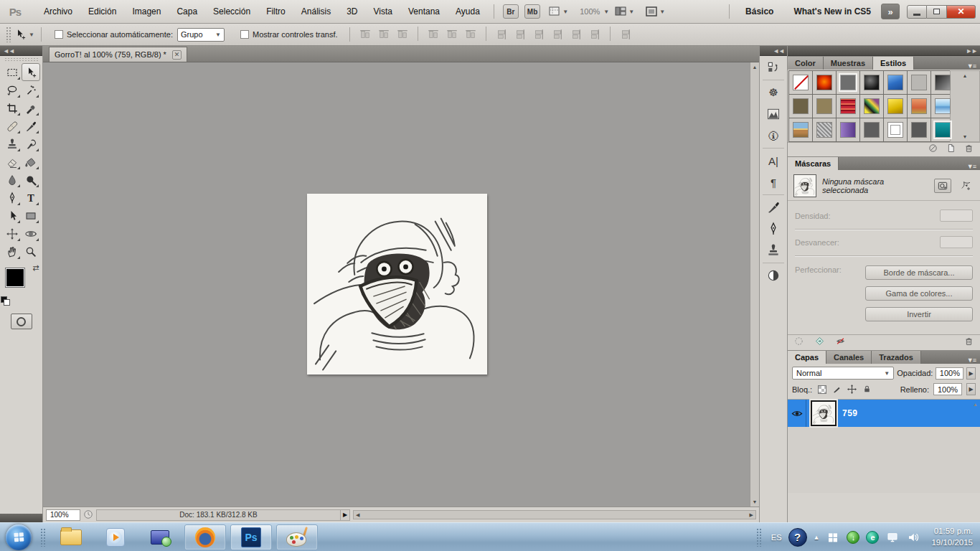  I want to click on tools-panel-header: ◄◄, so click(22, 51).